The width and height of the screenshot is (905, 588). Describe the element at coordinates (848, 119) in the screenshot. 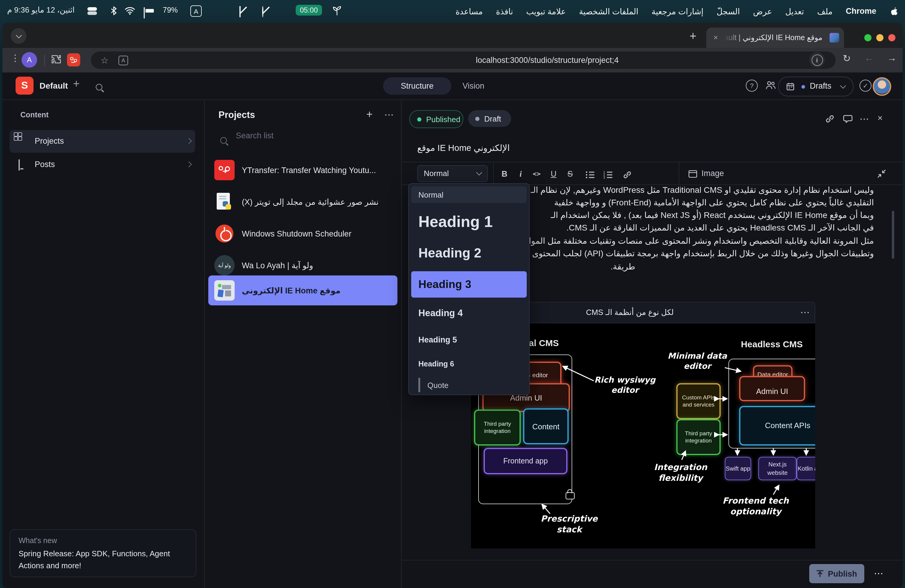

I see `comments-icon` at that location.